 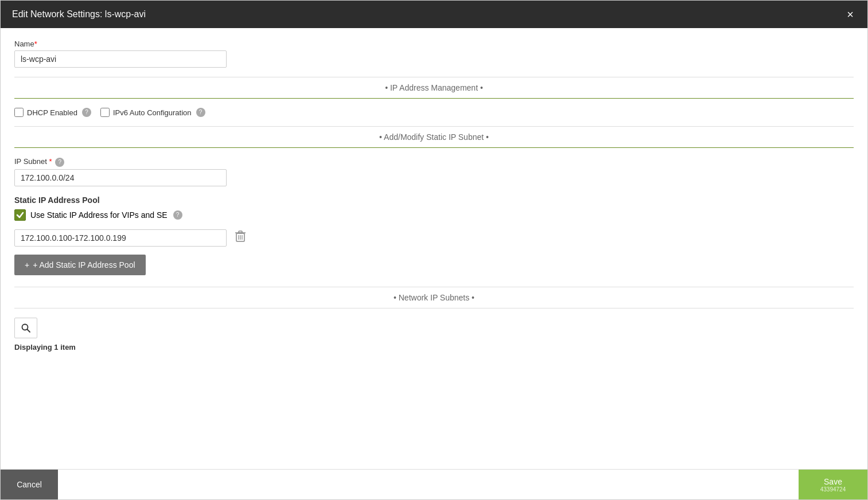 I want to click on ipv6-label: IPv6 Auto Configuration, so click(x=153, y=112).